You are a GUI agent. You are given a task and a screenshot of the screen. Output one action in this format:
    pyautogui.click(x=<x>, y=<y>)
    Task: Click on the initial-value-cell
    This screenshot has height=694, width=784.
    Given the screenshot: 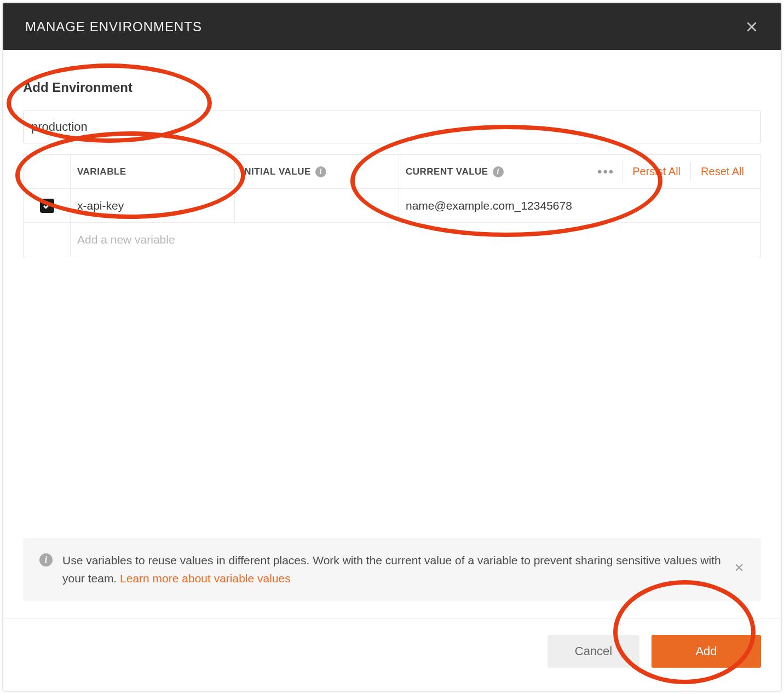 What is the action you would take?
    pyautogui.click(x=317, y=206)
    